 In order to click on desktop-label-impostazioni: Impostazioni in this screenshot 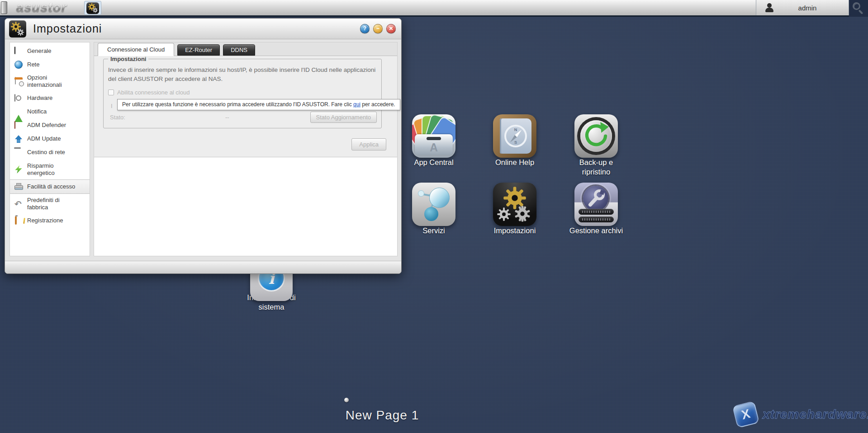, I will do `click(515, 231)`.